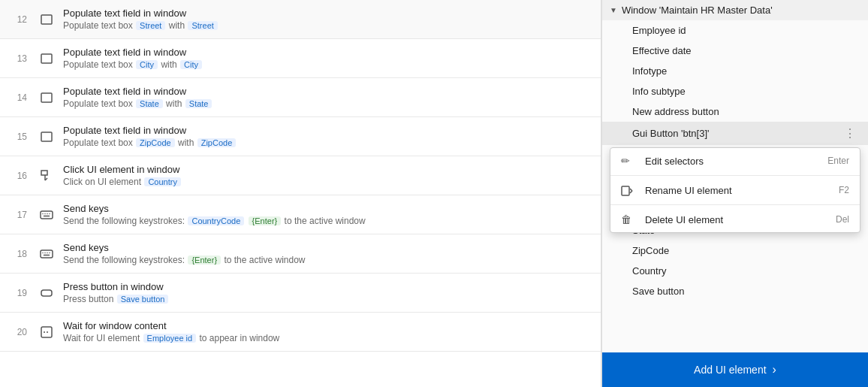 The height and width of the screenshot is (387, 868). Describe the element at coordinates (147, 65) in the screenshot. I see `step-tag1-13: City` at that location.